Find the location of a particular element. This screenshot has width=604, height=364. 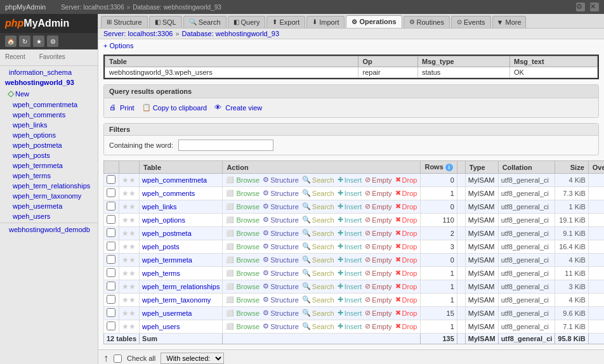

tab-export: ⬆ Export is located at coordinates (286, 22).